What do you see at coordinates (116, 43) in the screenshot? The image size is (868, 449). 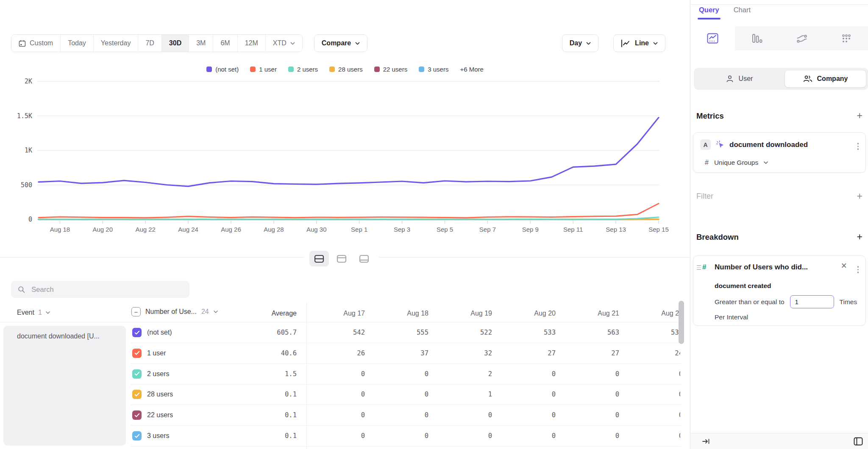 I see `range-yesterday: Yesterday` at bounding box center [116, 43].